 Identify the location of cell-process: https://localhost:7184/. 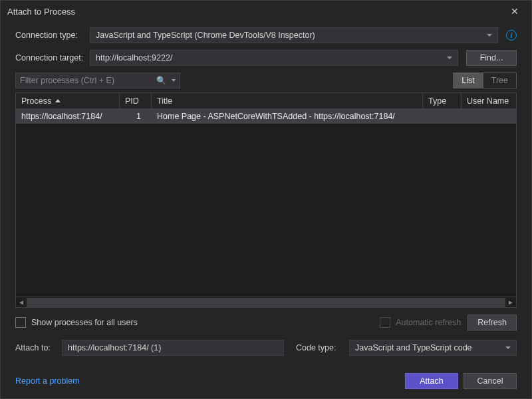
(68, 116).